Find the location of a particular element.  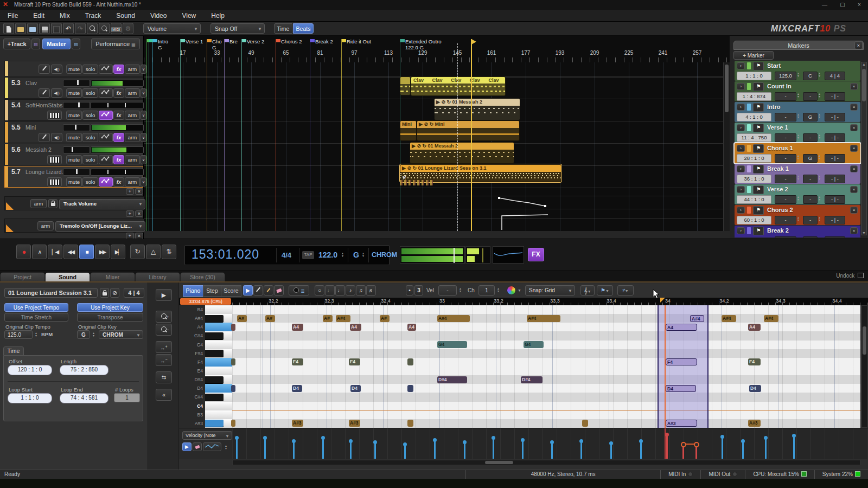

fx-button: fx is located at coordinates (119, 138).